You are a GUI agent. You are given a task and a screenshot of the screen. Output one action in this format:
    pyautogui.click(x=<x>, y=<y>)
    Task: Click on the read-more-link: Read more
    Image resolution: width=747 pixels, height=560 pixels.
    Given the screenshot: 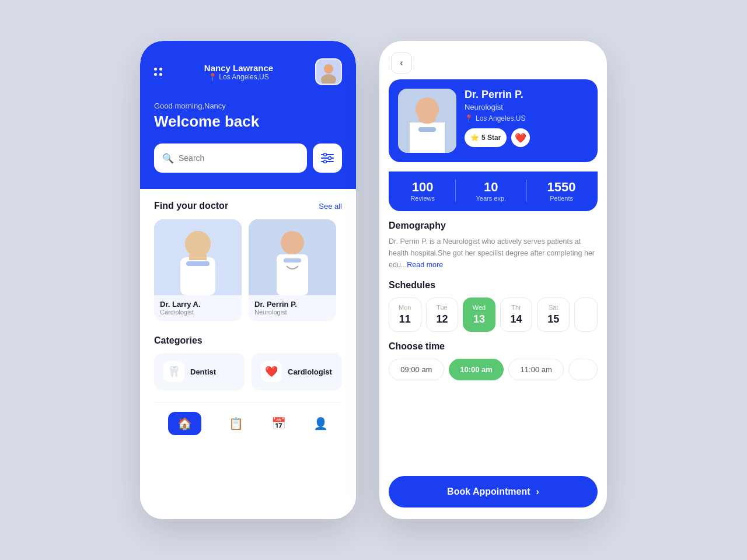 What is the action you would take?
    pyautogui.click(x=425, y=265)
    